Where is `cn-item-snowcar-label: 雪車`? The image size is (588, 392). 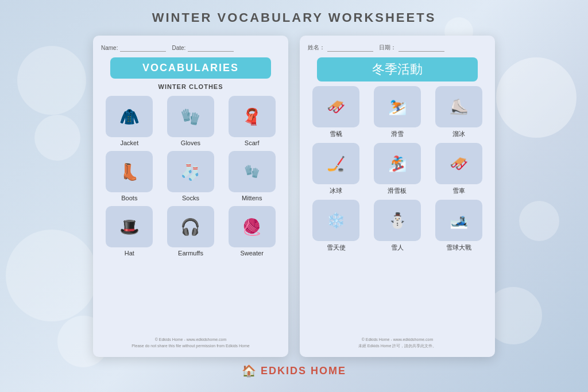 cn-item-snowcar-label: 雪車 is located at coordinates (459, 191).